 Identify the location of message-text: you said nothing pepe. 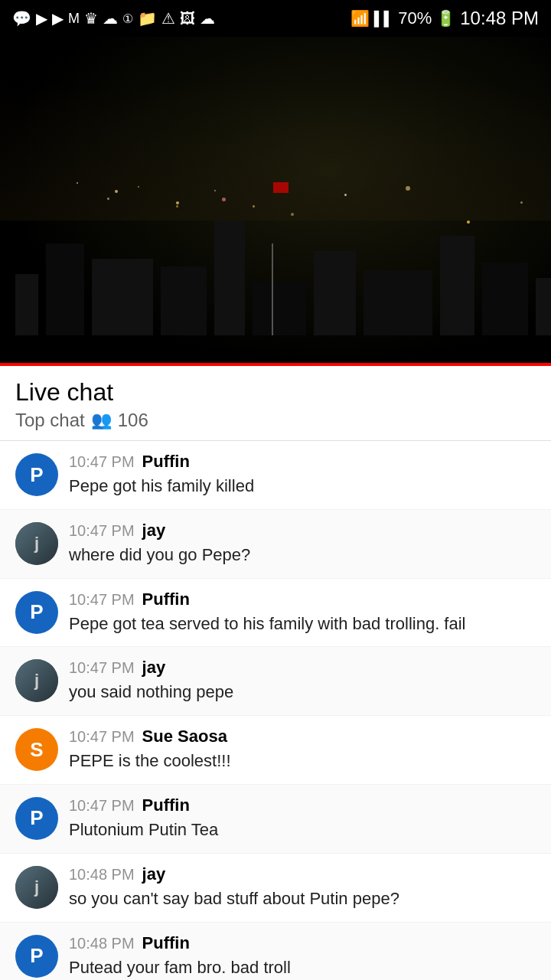
(302, 692).